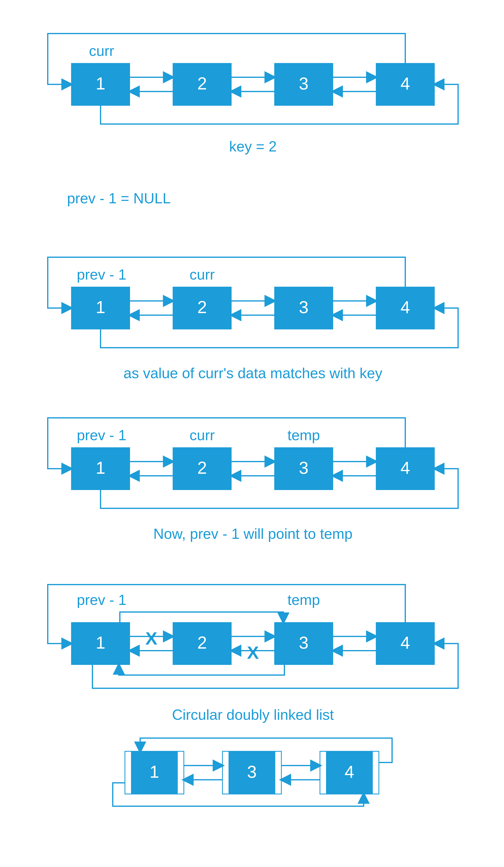 This screenshot has height=867, width=504. What do you see at coordinates (201, 617) in the screenshot?
I see `arrow-1-to-3-new` at bounding box center [201, 617].